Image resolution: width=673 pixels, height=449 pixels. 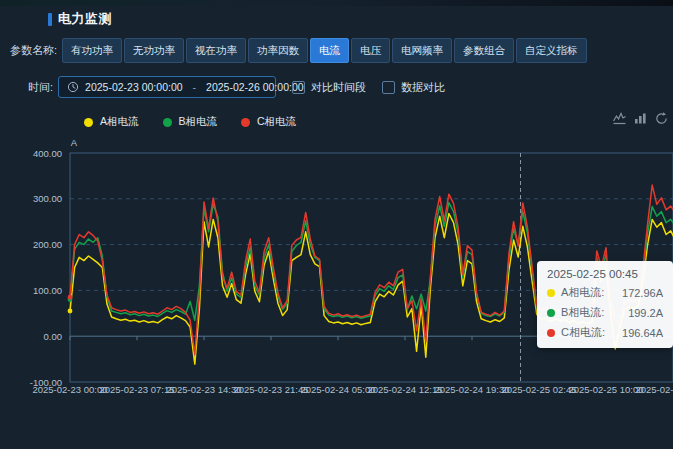 I want to click on parameter-row: 参数名称: 有功功率无功功率视在功率功率因数电流电压电网频率参数组合自定义指标, so click(x=300, y=50).